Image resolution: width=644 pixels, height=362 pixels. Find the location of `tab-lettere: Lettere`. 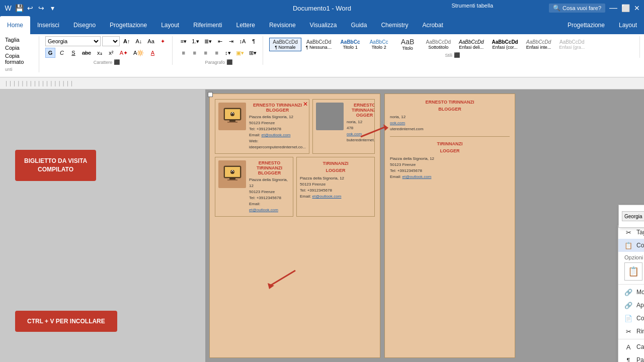

tab-lettere: Lettere is located at coordinates (246, 25).